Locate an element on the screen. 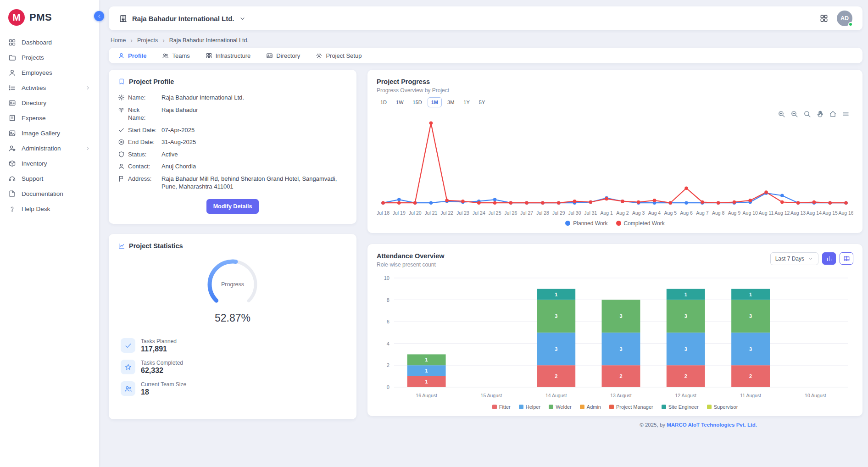 Image resolution: width=868 pixels, height=467 pixels. svg-text: Jul 22 is located at coordinates (447, 213).